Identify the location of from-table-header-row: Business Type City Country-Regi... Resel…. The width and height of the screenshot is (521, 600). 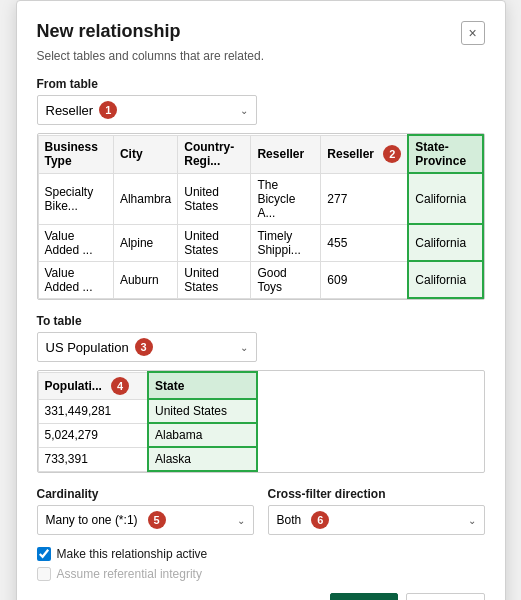
(260, 154).